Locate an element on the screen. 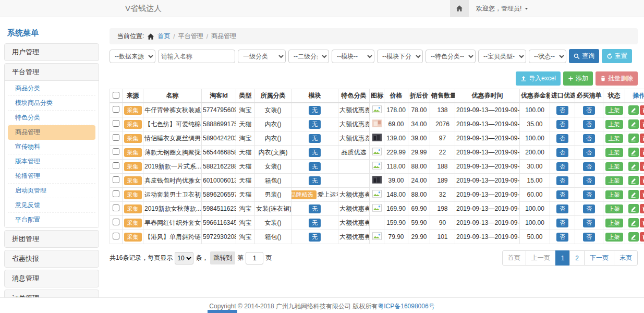 This screenshot has width=644, height=313. sidebar-item-省惠快报: 省惠快报 is located at coordinates (52, 259).